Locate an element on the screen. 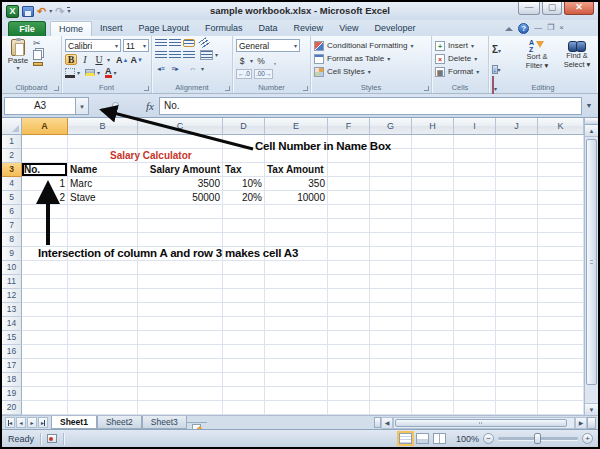 This screenshot has width=600, height=449. cell-k6 is located at coordinates (561, 212).